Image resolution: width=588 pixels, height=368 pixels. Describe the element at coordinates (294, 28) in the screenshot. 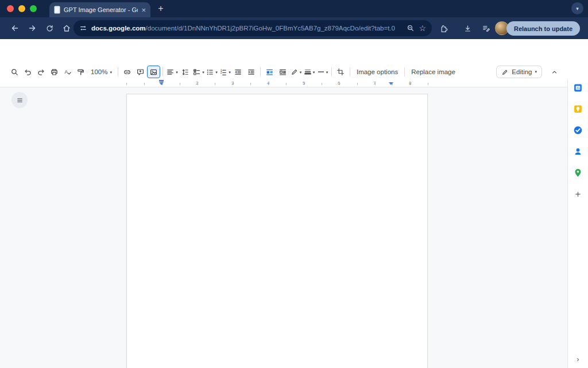

I see `browser-navbar: docs.google.com/document/d/1DnNNnYhDR1j2…` at that location.